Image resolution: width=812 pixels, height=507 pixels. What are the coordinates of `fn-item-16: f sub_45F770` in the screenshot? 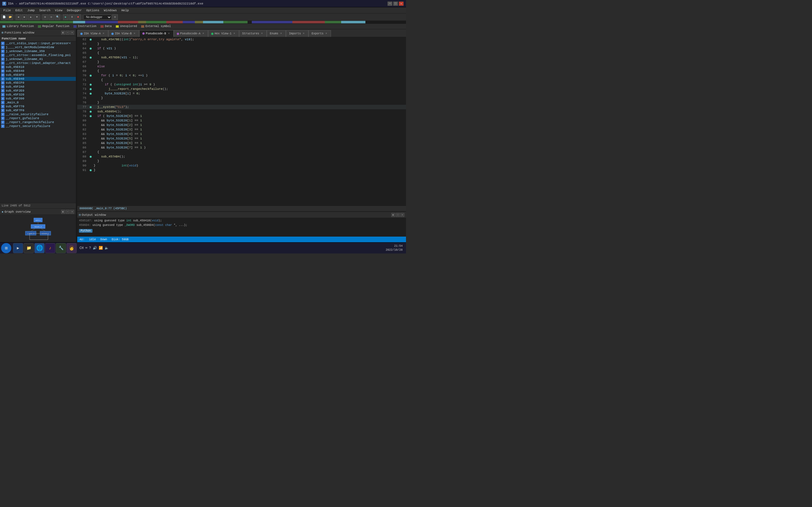 It's located at (38, 107).